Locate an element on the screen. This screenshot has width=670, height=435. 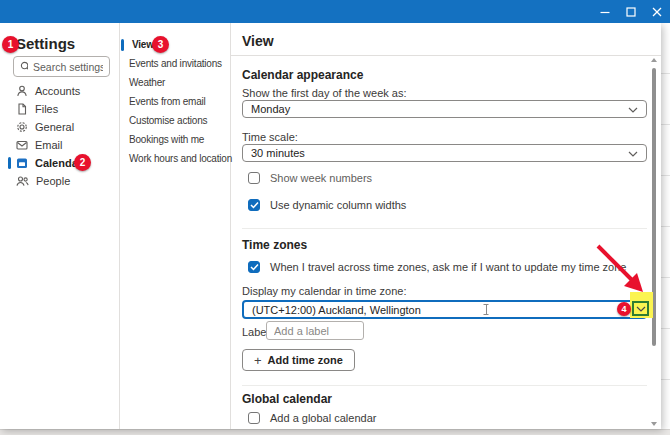
sidebar-item-email: Email is located at coordinates (60, 145).